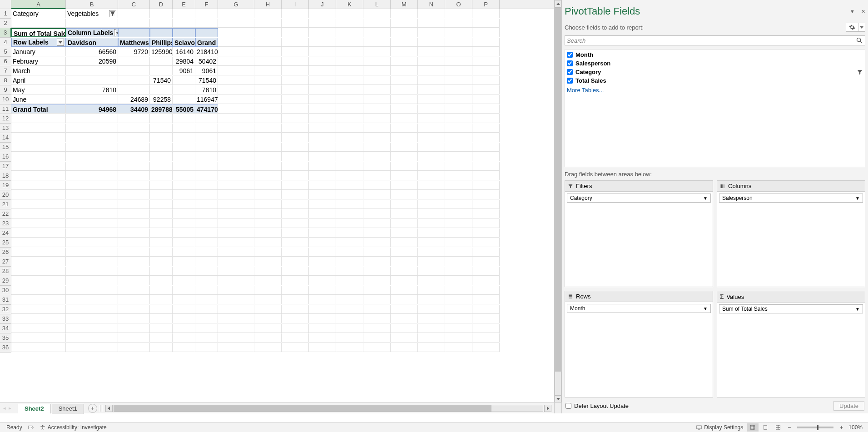 This screenshot has height=432, width=868. What do you see at coordinates (862, 27) in the screenshot?
I see `fields-layout-dropdown` at bounding box center [862, 27].